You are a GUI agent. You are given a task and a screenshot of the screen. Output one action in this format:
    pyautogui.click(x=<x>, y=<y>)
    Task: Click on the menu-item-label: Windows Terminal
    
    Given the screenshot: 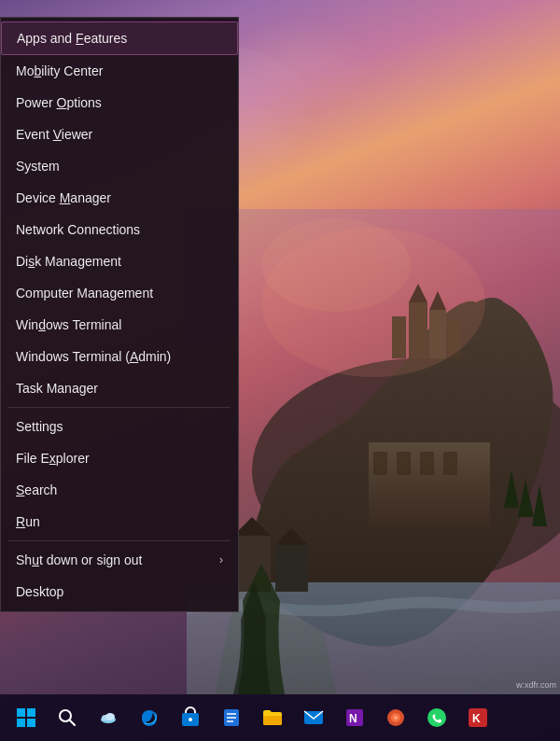 What is the action you would take?
    pyautogui.click(x=69, y=325)
    